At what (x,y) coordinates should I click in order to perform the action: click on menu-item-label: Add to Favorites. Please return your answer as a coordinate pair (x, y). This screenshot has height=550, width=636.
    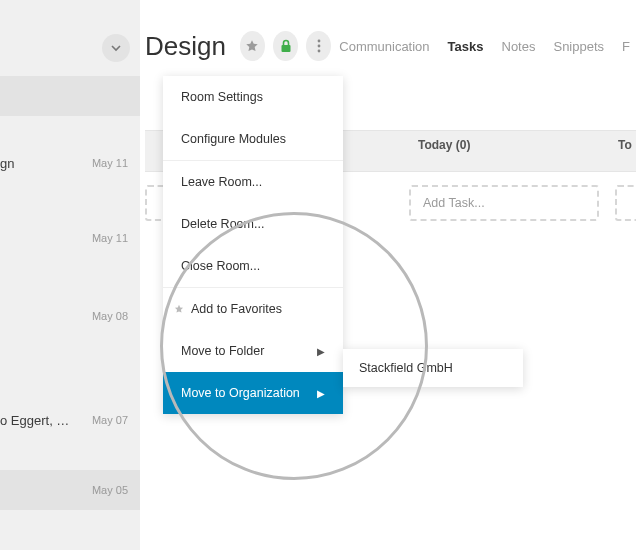
    Looking at the image, I should click on (236, 309).